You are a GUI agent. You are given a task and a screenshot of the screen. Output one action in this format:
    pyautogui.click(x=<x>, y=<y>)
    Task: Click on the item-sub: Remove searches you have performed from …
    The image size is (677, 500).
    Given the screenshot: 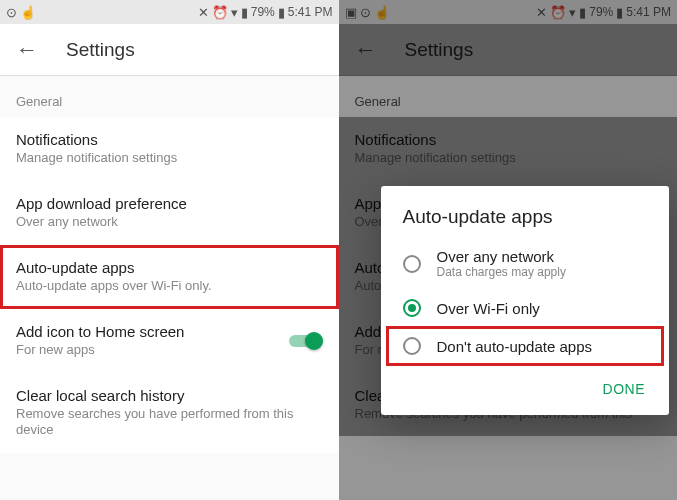 What is the action you would take?
    pyautogui.click(x=170, y=423)
    